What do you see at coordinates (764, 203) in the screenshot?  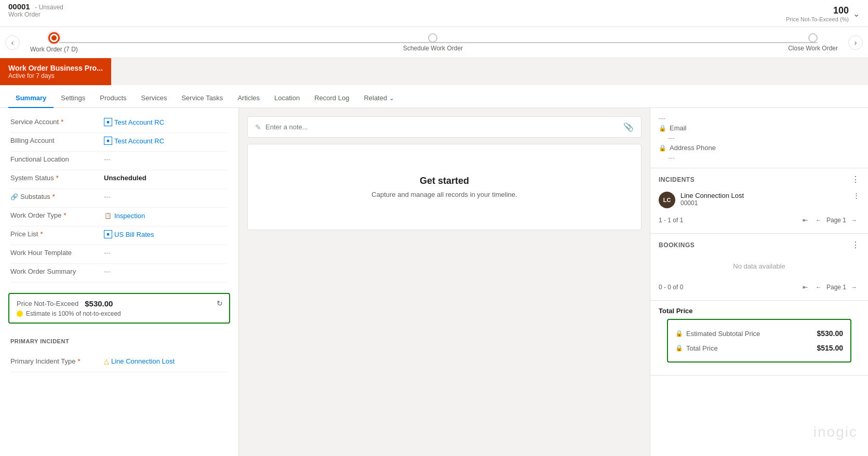 I see `incident-id: 00001` at bounding box center [764, 203].